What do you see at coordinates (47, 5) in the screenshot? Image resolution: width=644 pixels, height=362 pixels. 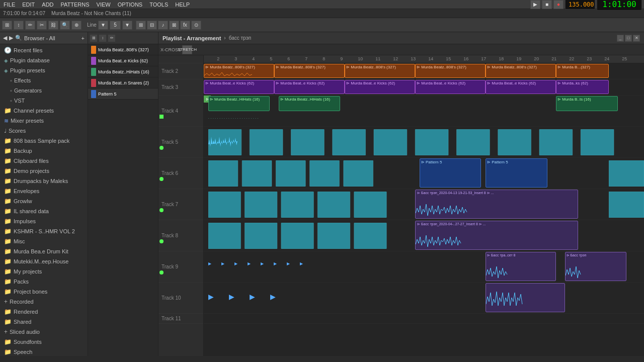 I see `menu-add: ADD` at bounding box center [47, 5].